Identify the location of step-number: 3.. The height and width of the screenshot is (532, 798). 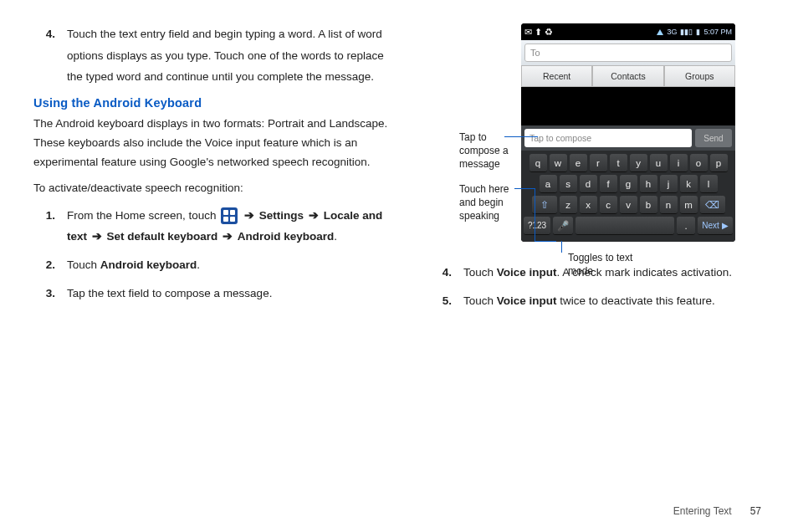
(50, 294).